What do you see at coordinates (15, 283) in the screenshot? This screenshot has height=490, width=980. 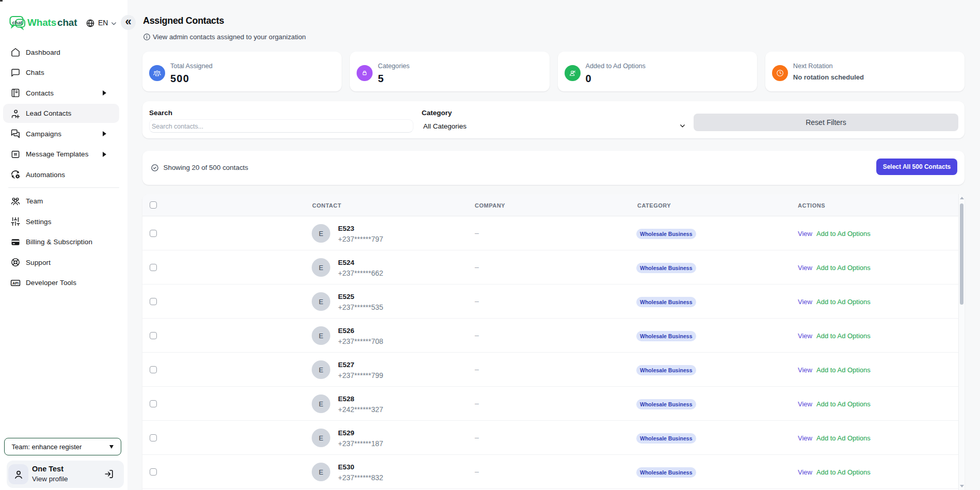 I see `svg-text: API` at bounding box center [15, 283].